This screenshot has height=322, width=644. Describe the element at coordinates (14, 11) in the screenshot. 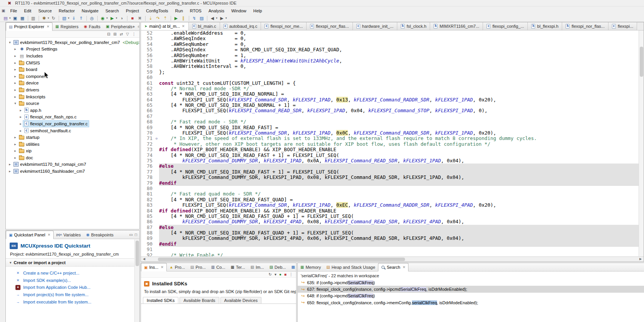

I see `menu-file: File` at that location.